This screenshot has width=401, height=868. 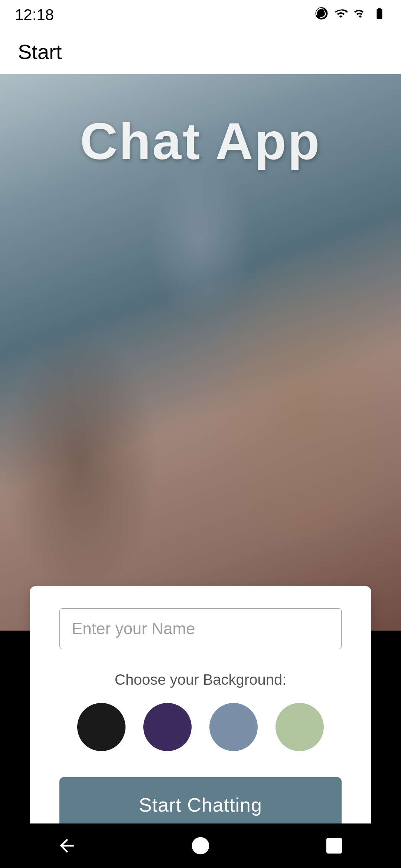 What do you see at coordinates (200, 846) in the screenshot?
I see `home-button` at bounding box center [200, 846].